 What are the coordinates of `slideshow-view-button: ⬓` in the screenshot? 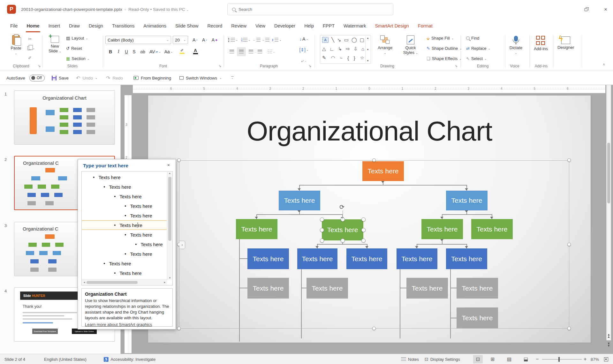 It's located at (526, 359).